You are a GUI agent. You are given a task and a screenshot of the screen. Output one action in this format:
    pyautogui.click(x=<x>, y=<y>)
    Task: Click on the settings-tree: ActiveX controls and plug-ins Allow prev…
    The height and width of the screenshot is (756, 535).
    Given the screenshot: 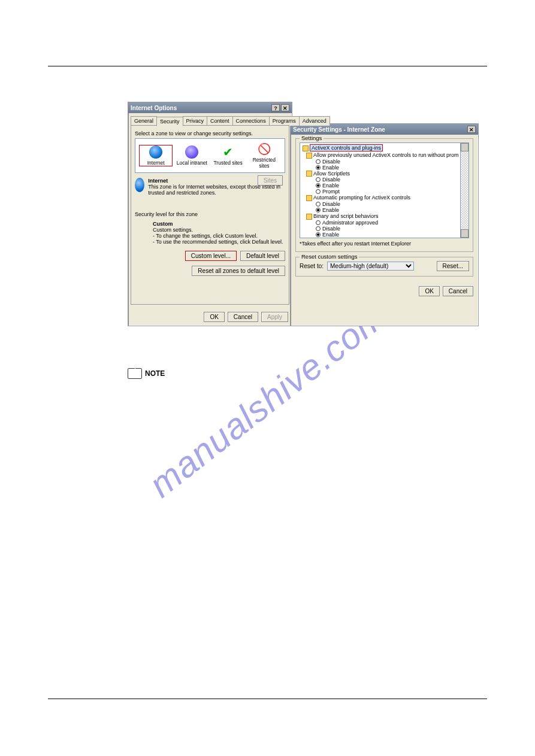 What is the action you would take?
    pyautogui.click(x=380, y=190)
    